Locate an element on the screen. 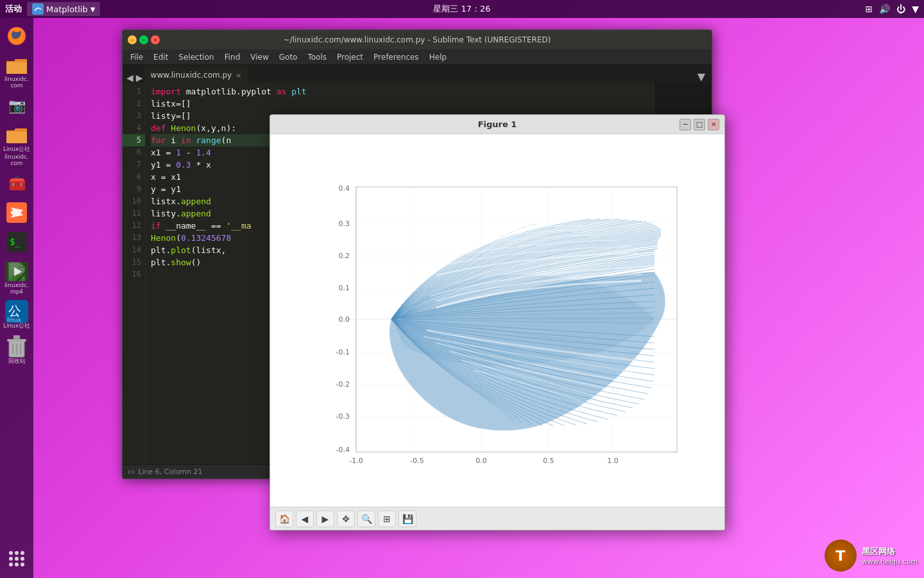 This screenshot has height=578, width=924. svg-text: -0.3 is located at coordinates (343, 416).